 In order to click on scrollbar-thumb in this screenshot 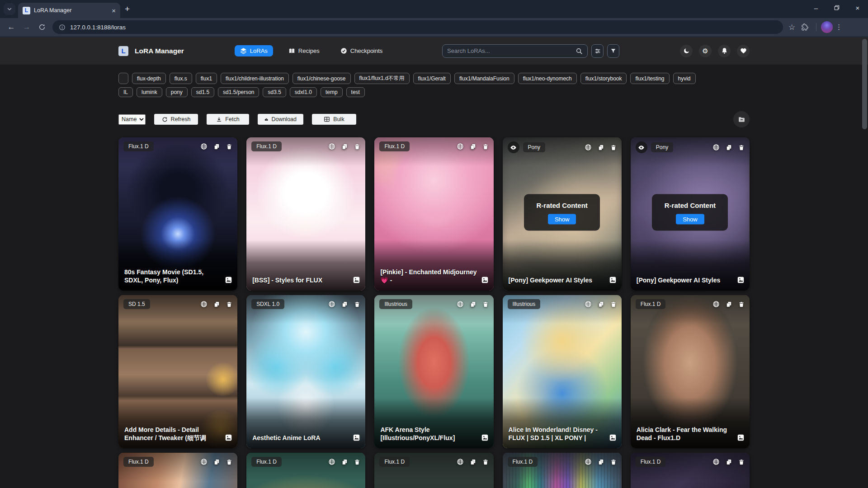, I will do `click(864, 84)`.